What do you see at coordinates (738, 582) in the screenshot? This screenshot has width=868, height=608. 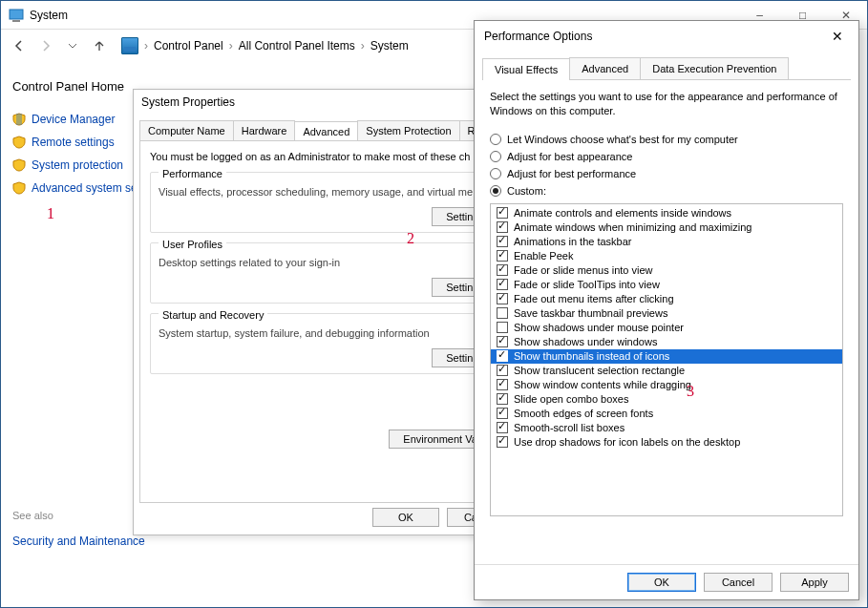 I see `cancel-button: Cancel` at bounding box center [738, 582].